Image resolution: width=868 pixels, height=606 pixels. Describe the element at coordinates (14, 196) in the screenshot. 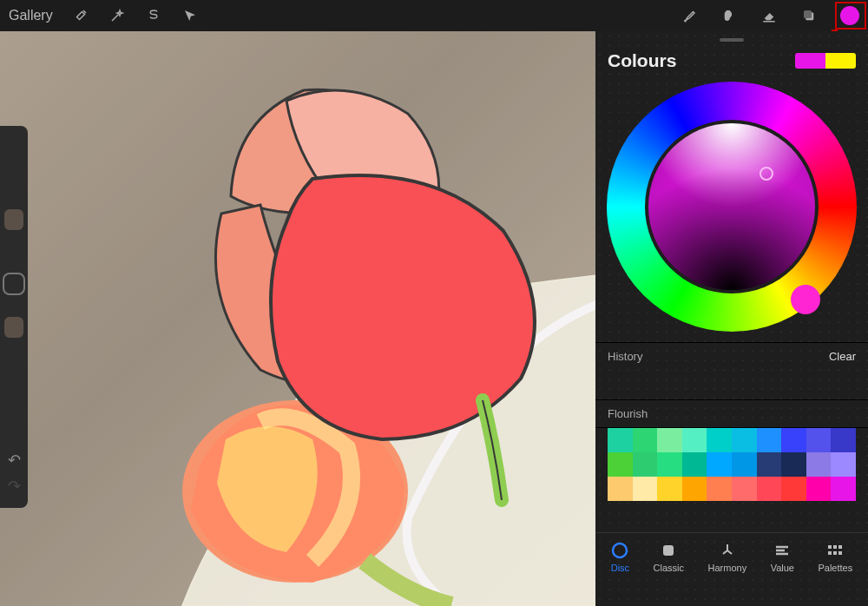

I see `brush-size-slider` at that location.